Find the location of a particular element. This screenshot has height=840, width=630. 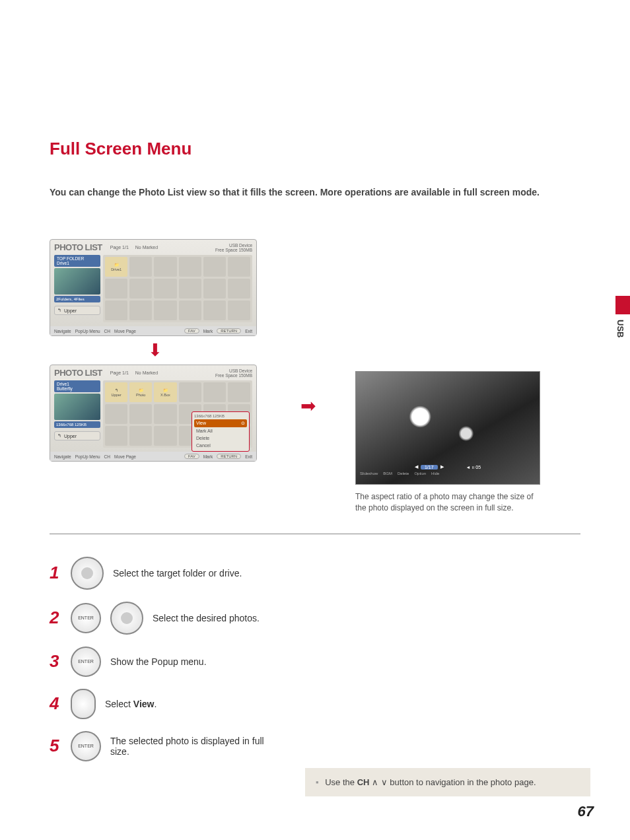

grid-cell-drive: 📁 Drive1 is located at coordinates (116, 267).